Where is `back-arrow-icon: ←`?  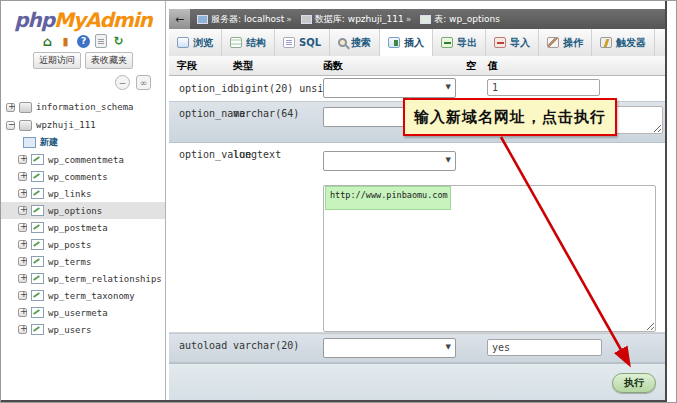
back-arrow-icon: ← is located at coordinates (180, 19).